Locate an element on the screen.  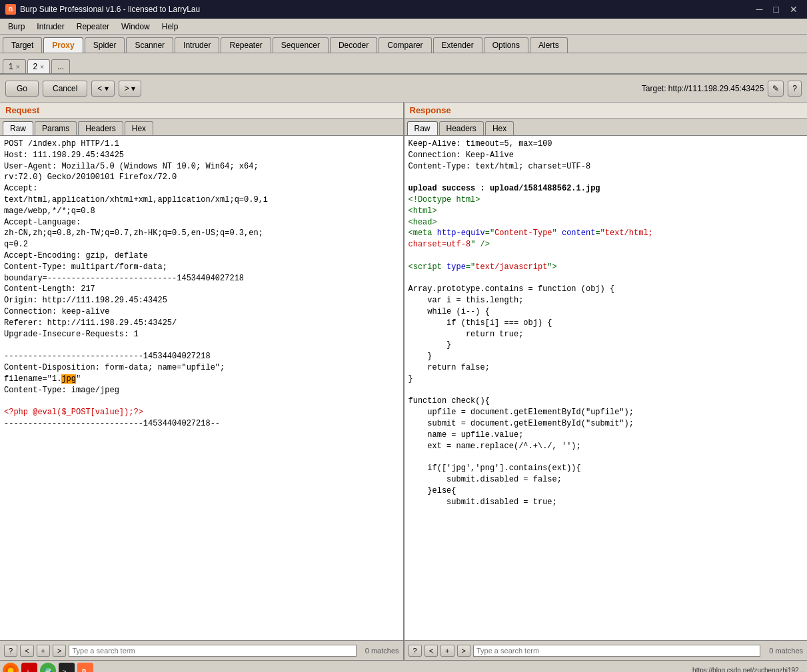
firefox-icon is located at coordinates (11, 667).